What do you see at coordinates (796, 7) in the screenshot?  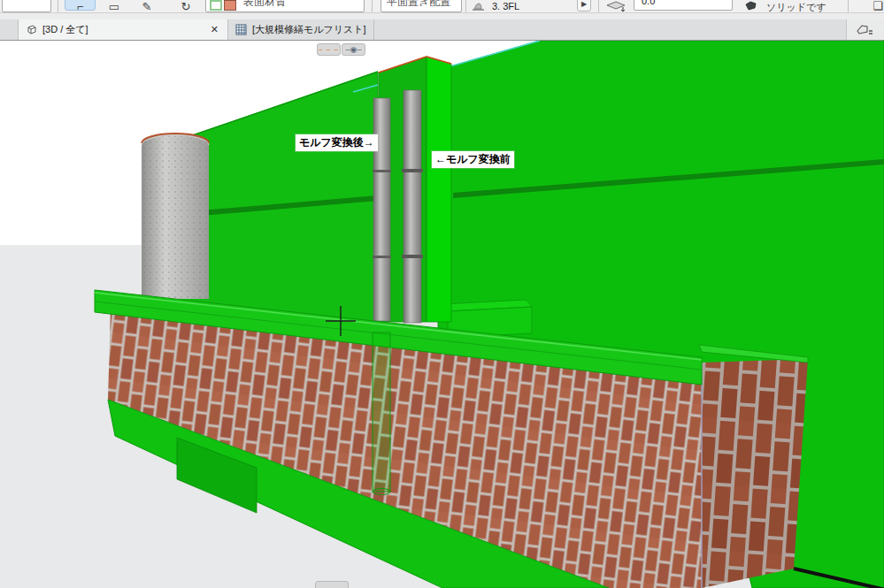 I see `solid-status-label: ソリッドです` at bounding box center [796, 7].